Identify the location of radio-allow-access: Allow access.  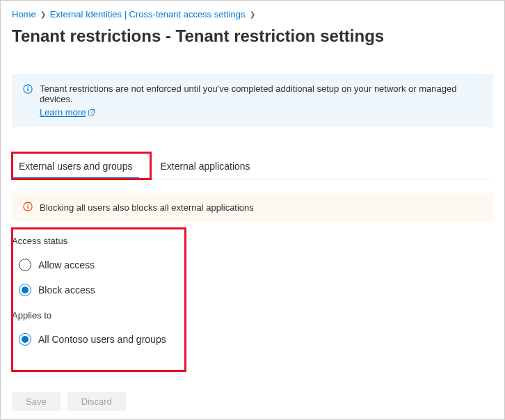
(256, 265).